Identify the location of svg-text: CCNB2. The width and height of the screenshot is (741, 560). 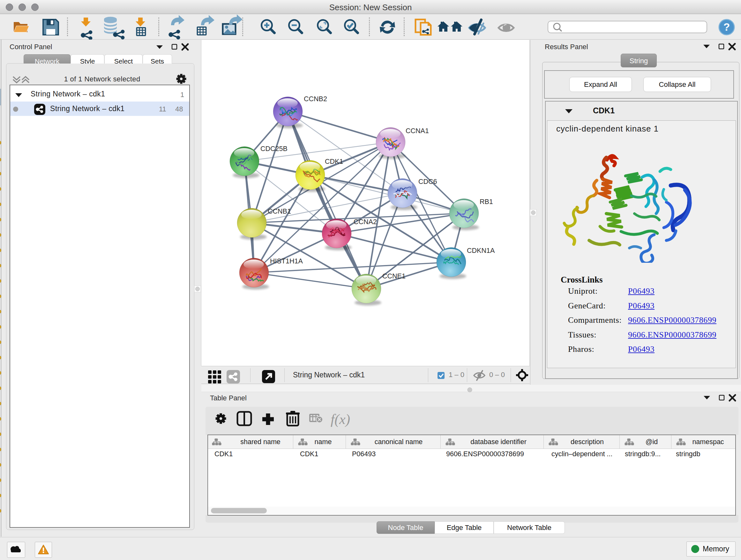
(316, 99).